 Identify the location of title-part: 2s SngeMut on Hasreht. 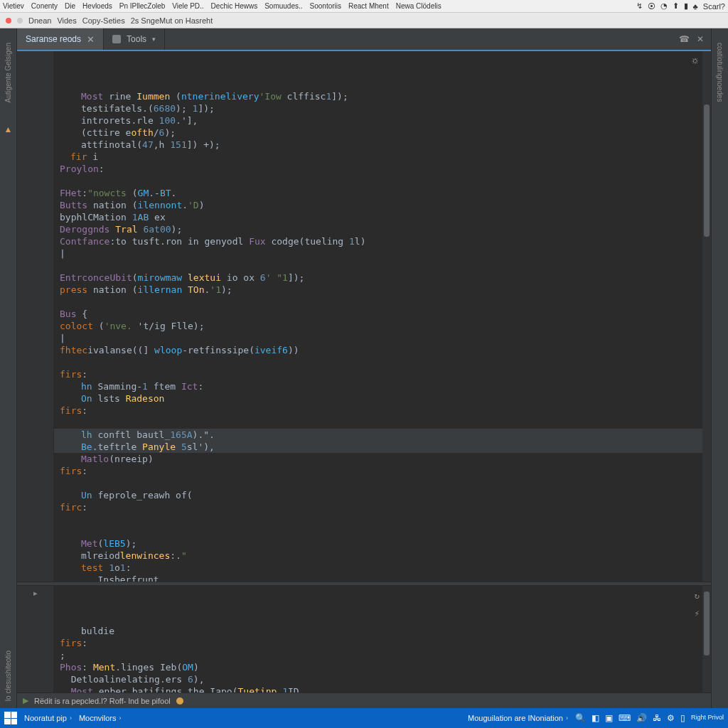
(172, 21).